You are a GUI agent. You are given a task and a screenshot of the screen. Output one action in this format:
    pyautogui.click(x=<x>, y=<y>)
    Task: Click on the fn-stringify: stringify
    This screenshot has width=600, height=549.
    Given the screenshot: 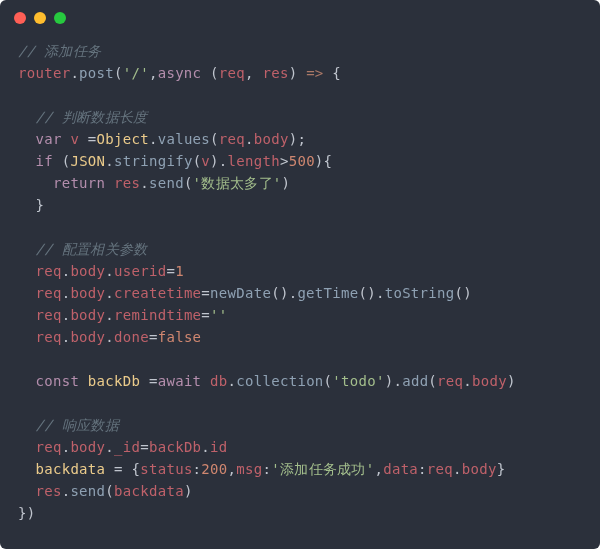 What is the action you would take?
    pyautogui.click(x=154, y=161)
    